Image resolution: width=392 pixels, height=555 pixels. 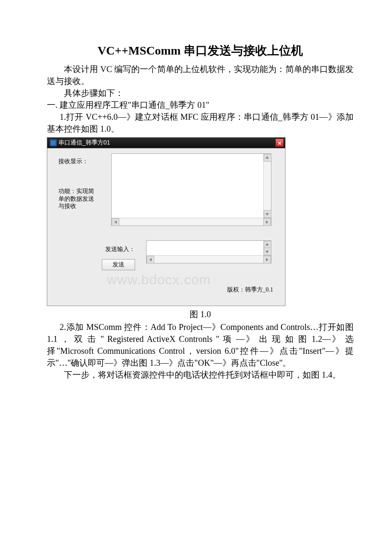 I want to click on app-icon, so click(x=53, y=143).